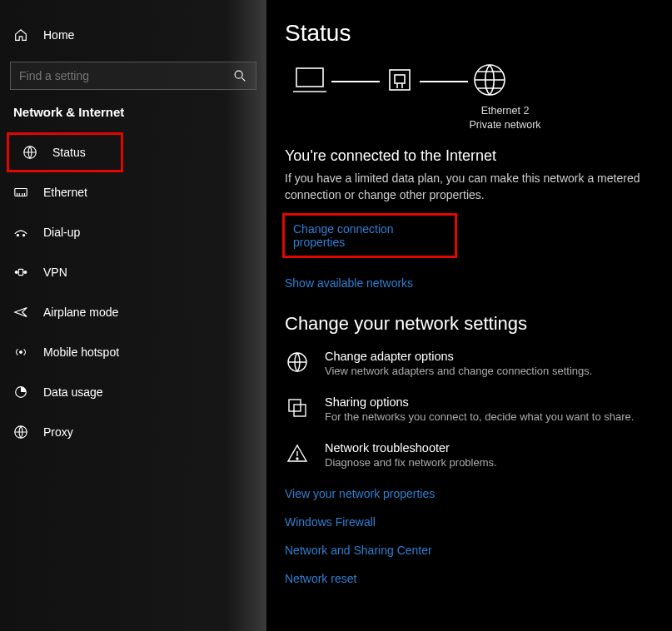 The height and width of the screenshot is (631, 672). I want to click on nav-label: Data usage, so click(73, 392).